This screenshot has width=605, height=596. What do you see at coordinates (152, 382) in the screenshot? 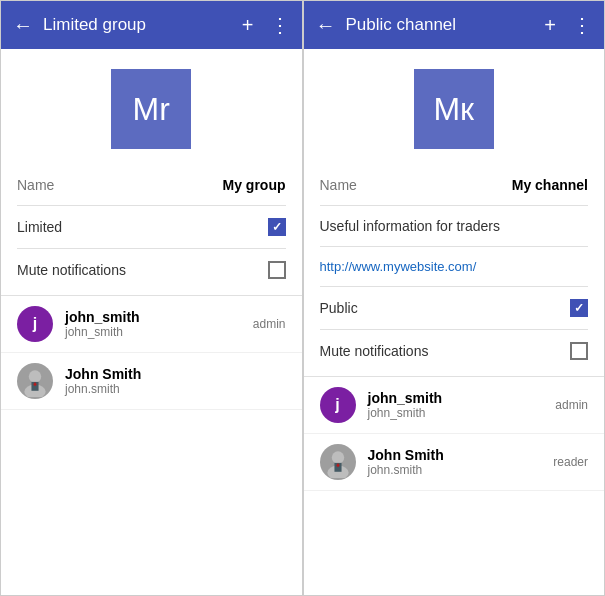
I see `left-member-row-2: John Smith john.smith` at bounding box center [152, 382].